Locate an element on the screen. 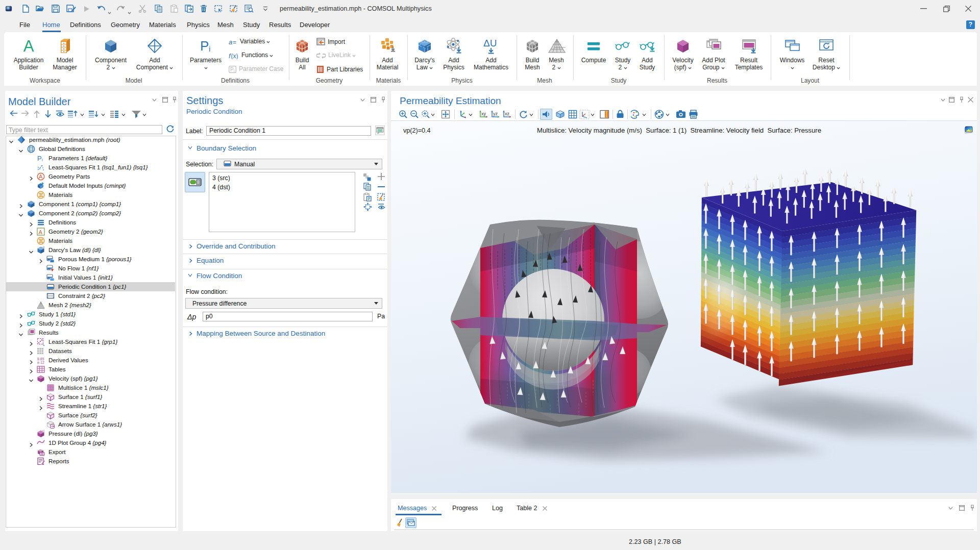  svg-text: xy is located at coordinates (484, 114).